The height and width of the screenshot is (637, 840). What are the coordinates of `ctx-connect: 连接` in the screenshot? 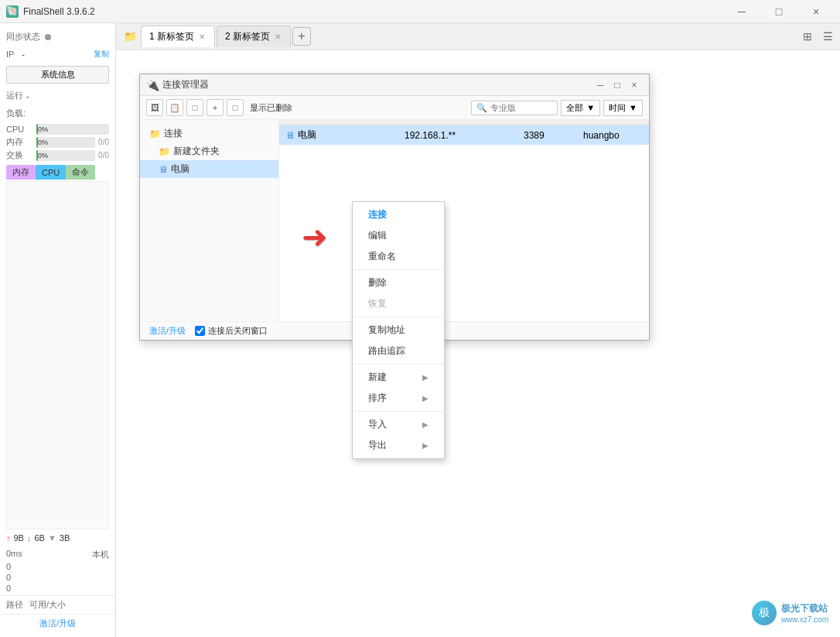 It's located at (398, 215).